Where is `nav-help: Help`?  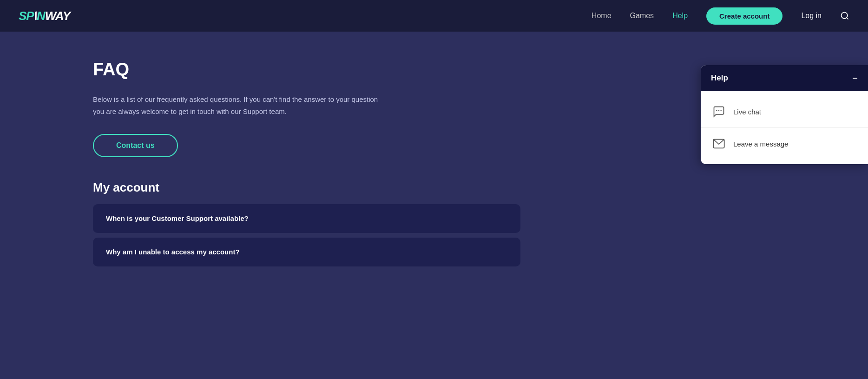 nav-help: Help is located at coordinates (680, 16).